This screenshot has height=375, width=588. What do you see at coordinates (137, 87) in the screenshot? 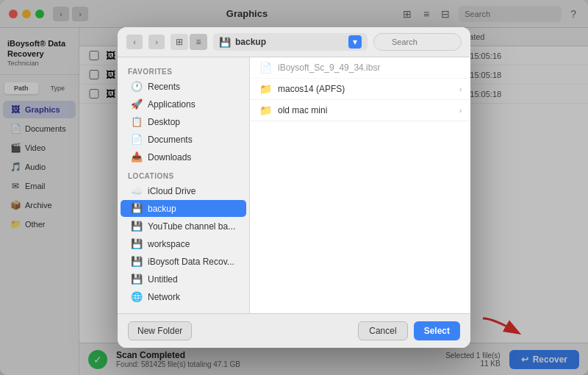
I see `recents-icon: 🕐` at bounding box center [137, 87].